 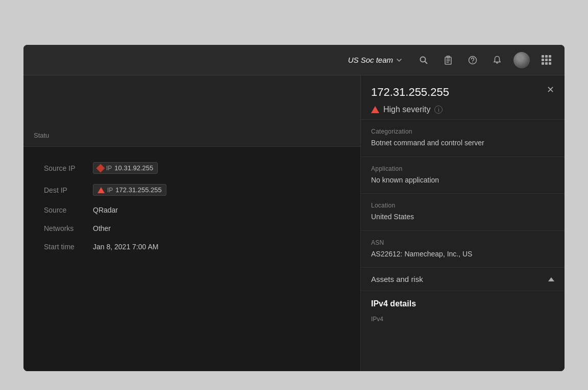 I want to click on severity-text: High severity, so click(x=407, y=110).